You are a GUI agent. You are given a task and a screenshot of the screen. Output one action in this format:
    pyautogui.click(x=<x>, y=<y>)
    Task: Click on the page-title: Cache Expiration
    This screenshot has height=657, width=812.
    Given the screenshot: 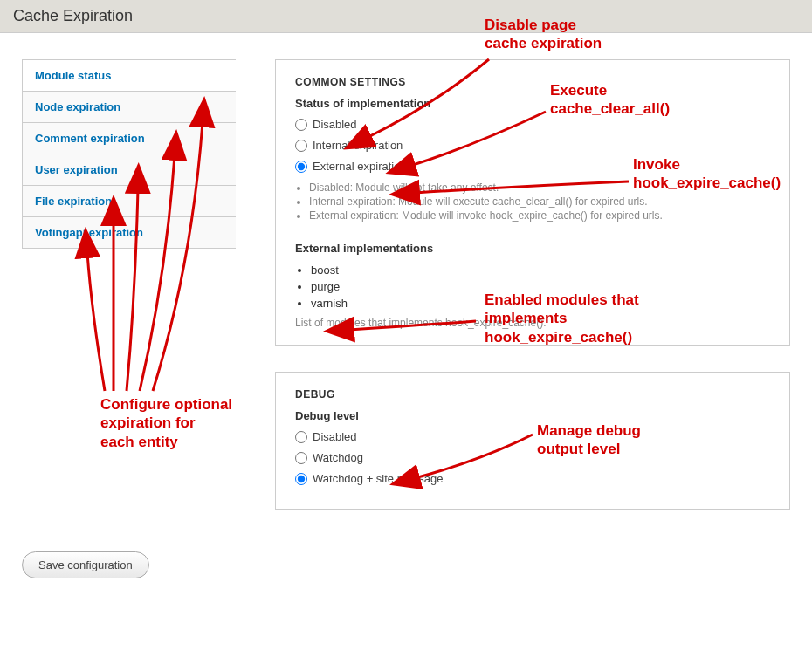 What is the action you would take?
    pyautogui.click(x=406, y=16)
    